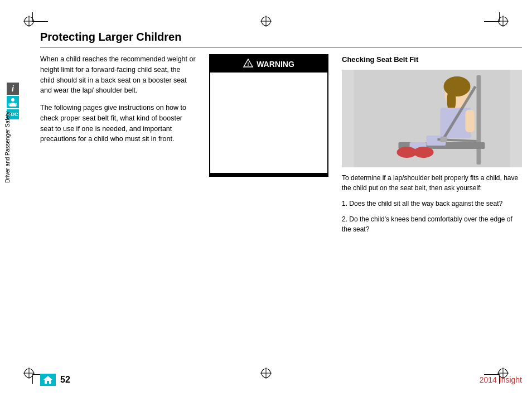 Image resolution: width=532 pixels, height=396 pixels. What do you see at coordinates (65, 380) in the screenshot?
I see `page-number: 52` at bounding box center [65, 380].